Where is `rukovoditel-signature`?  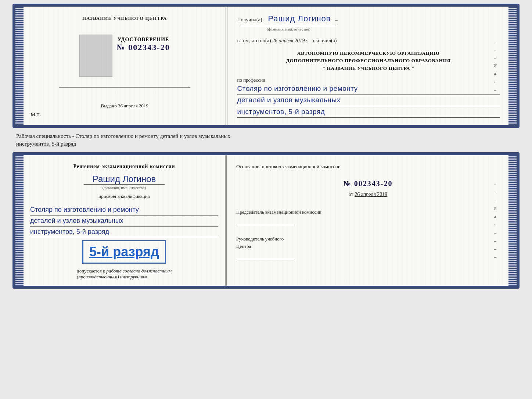 rukovoditel-signature is located at coordinates (266, 256).